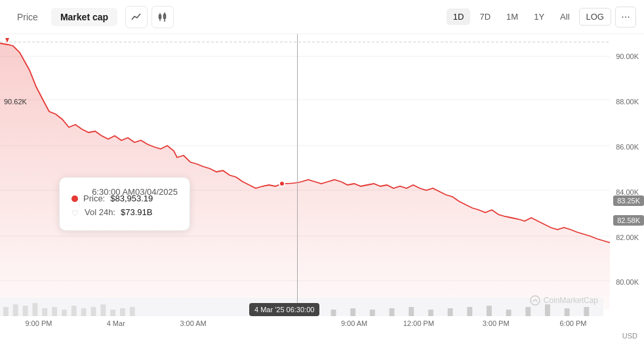 This screenshot has width=644, height=345. I want to click on x-label-4mar: 4 Mar, so click(116, 323).